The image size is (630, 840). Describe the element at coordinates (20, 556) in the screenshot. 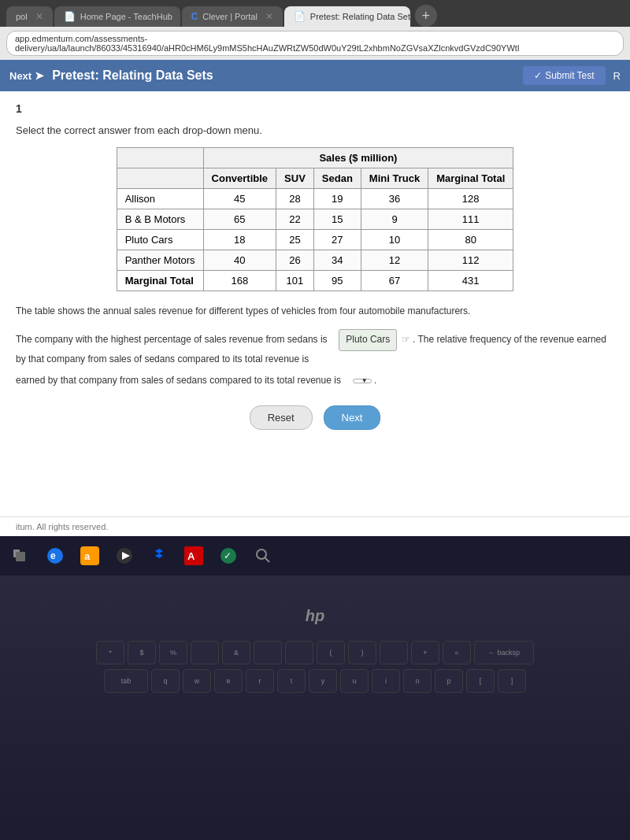

I see `taskbar-files-icon` at that location.